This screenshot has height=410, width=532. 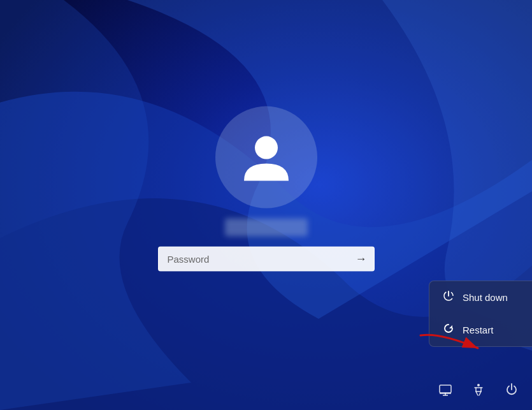 I want to click on shutdown-label: Shut down, so click(x=485, y=297).